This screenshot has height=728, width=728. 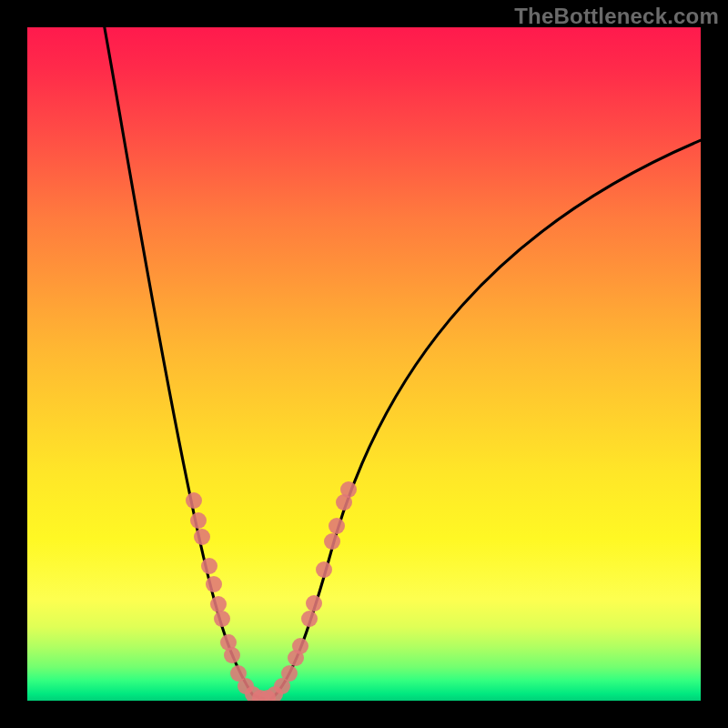 What do you see at coordinates (617, 16) in the screenshot?
I see `watermark-text: TheBottleneck.com` at bounding box center [617, 16].